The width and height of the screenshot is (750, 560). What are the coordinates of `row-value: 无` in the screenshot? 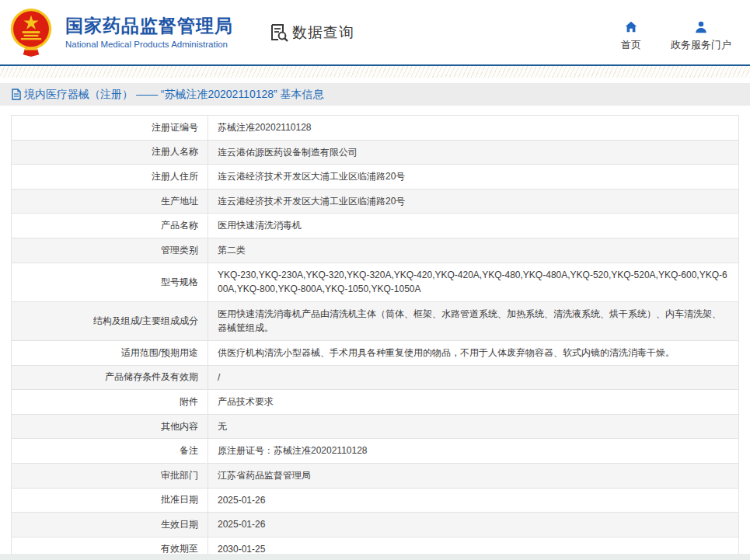 It's located at (474, 426).